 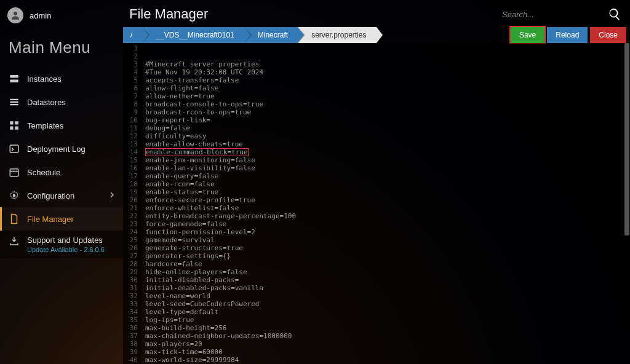 What do you see at coordinates (62, 149) in the screenshot?
I see `sidebar-item-deployment-log: Deployment Log` at bounding box center [62, 149].